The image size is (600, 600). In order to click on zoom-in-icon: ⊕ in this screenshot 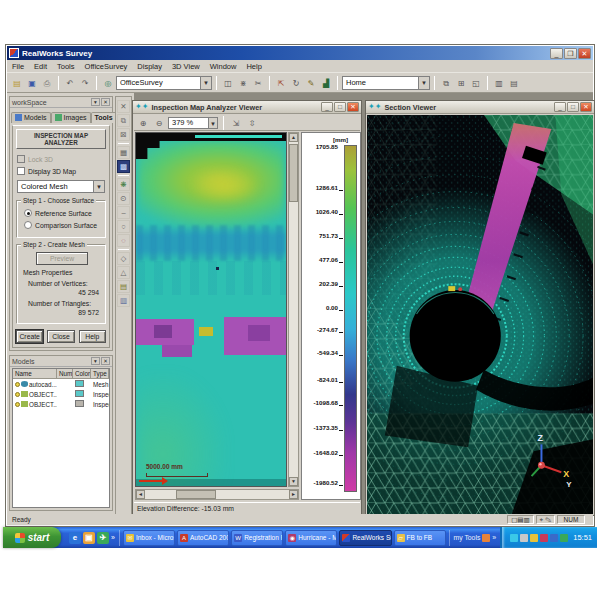, I will do `click(143, 123)`.